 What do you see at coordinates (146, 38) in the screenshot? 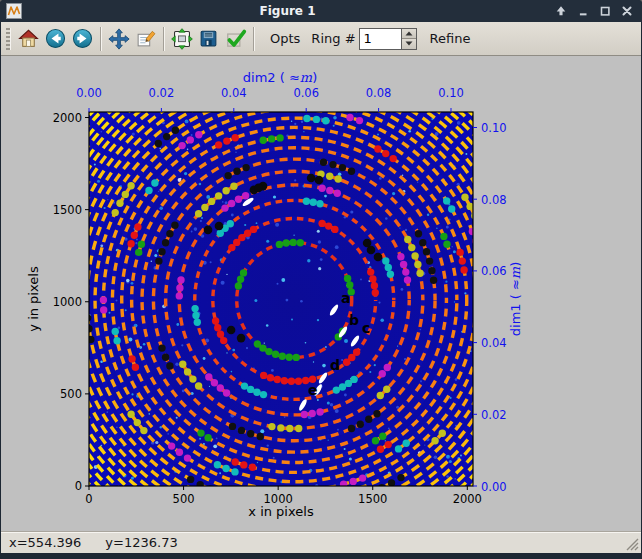
I see `edit-icon` at bounding box center [146, 38].